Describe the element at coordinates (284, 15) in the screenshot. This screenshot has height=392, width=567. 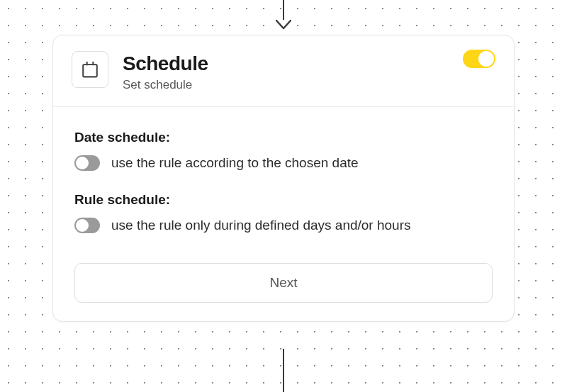
I see `flow-arrow-in` at that location.